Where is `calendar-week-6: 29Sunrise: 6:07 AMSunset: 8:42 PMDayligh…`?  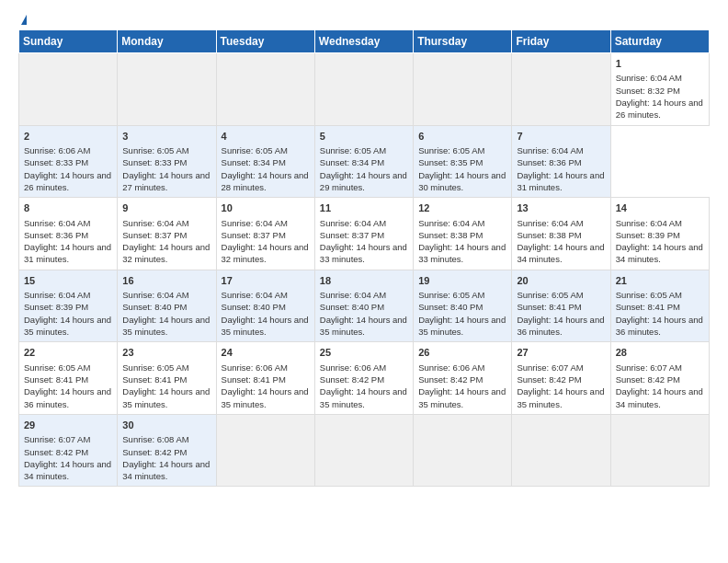
calendar-week-6: 29Sunrise: 6:07 AMSunset: 8:42 PMDayligh… is located at coordinates (364, 451).